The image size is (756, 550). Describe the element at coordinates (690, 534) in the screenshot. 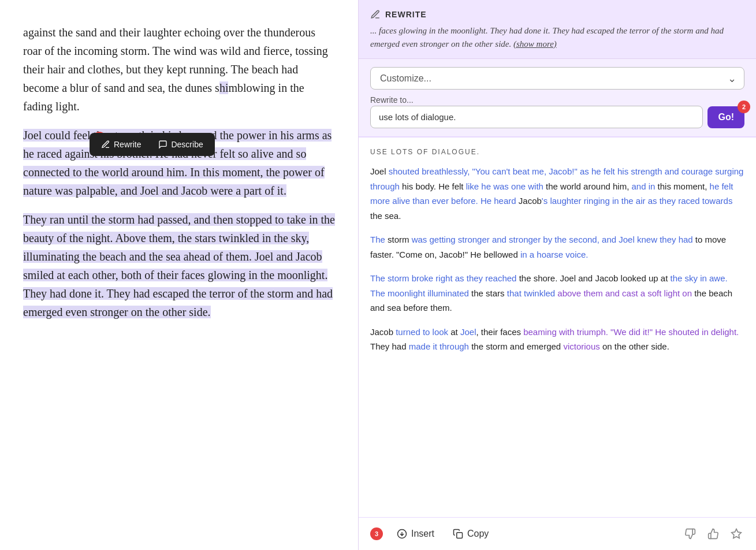

I see `thumbs-down-button` at that location.